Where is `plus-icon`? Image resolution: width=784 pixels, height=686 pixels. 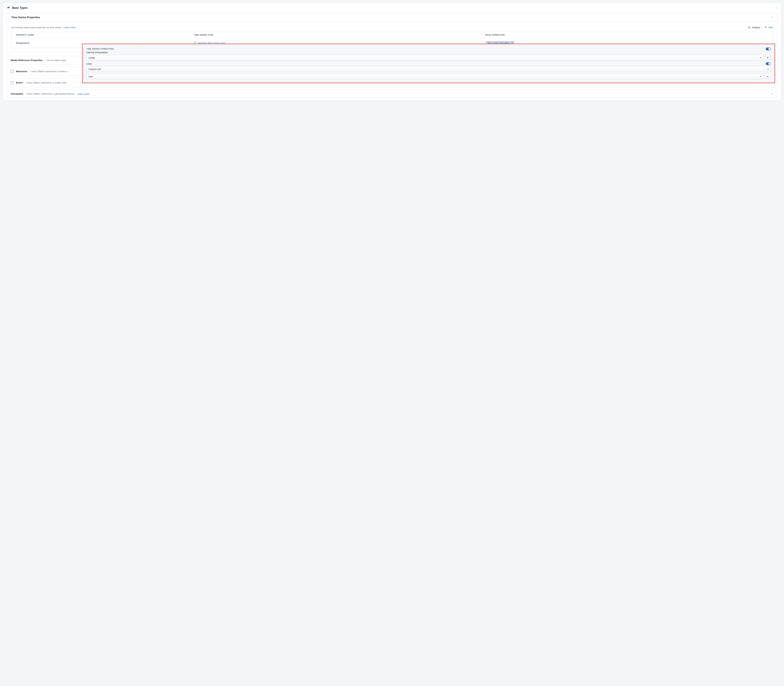
plus-icon is located at coordinates (766, 28).